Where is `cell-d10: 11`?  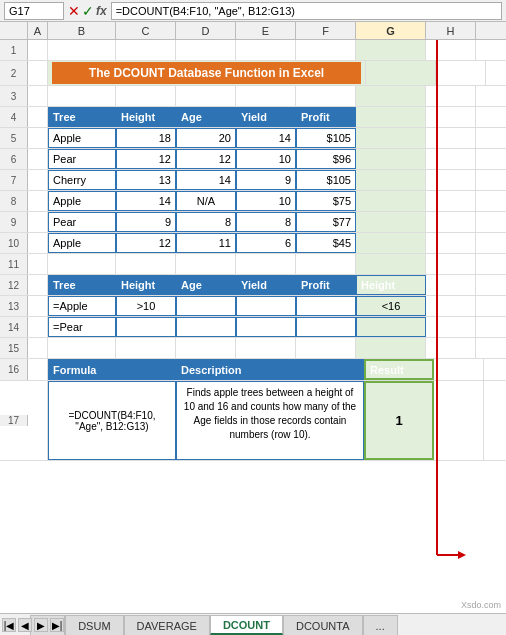 cell-d10: 11 is located at coordinates (206, 243).